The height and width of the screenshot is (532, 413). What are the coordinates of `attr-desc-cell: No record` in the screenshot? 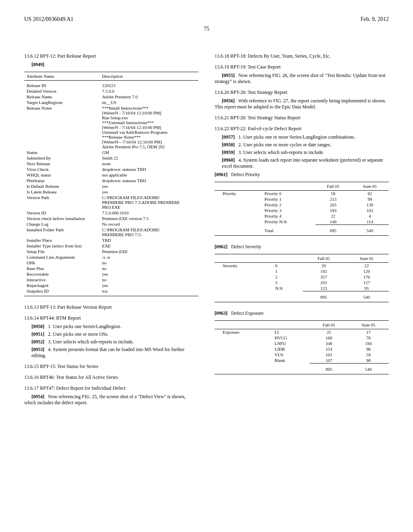 It's located at (149, 224).